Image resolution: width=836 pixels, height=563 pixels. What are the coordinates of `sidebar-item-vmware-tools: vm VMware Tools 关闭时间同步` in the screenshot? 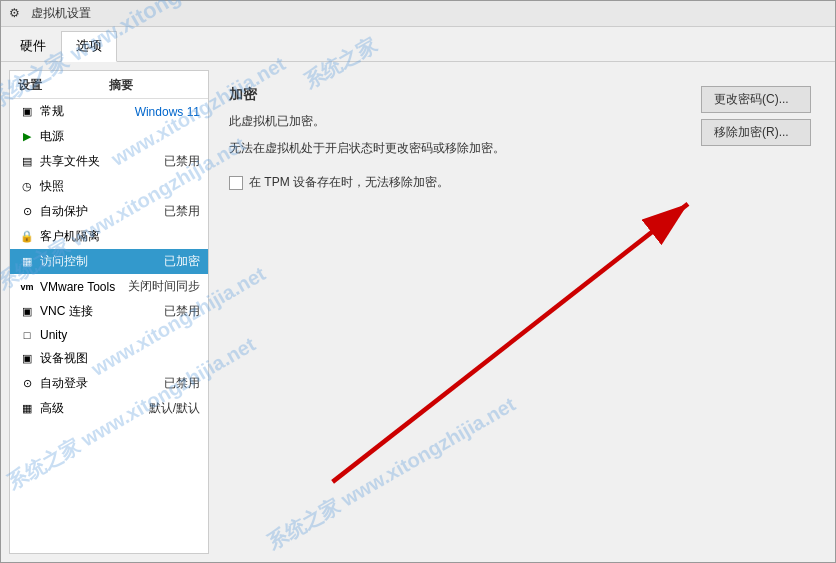 It's located at (109, 286).